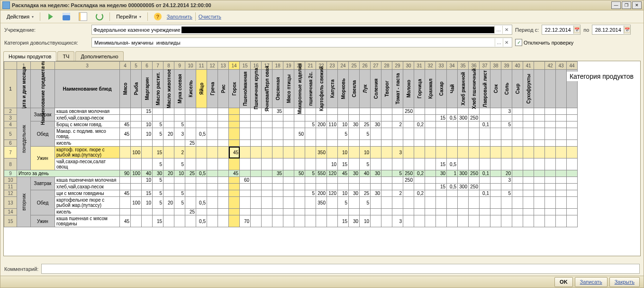 The height and width of the screenshot is (288, 644). What do you see at coordinates (591, 282) in the screenshot?
I see `write-button: Записать` at bounding box center [591, 282].